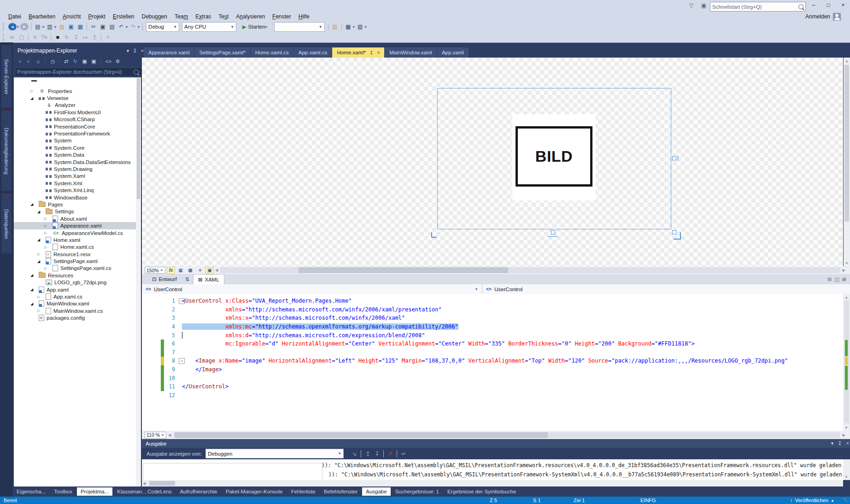 Image resolution: width=850 pixels, height=504 pixels. I want to click on save-all-icon: ▦, so click(80, 27).